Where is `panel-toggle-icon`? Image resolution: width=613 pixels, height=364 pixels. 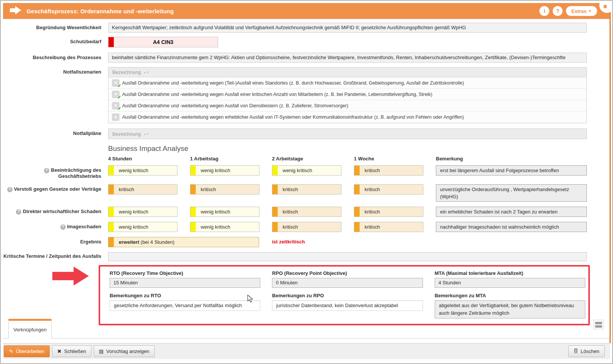 panel-toggle-icon is located at coordinates (599, 325).